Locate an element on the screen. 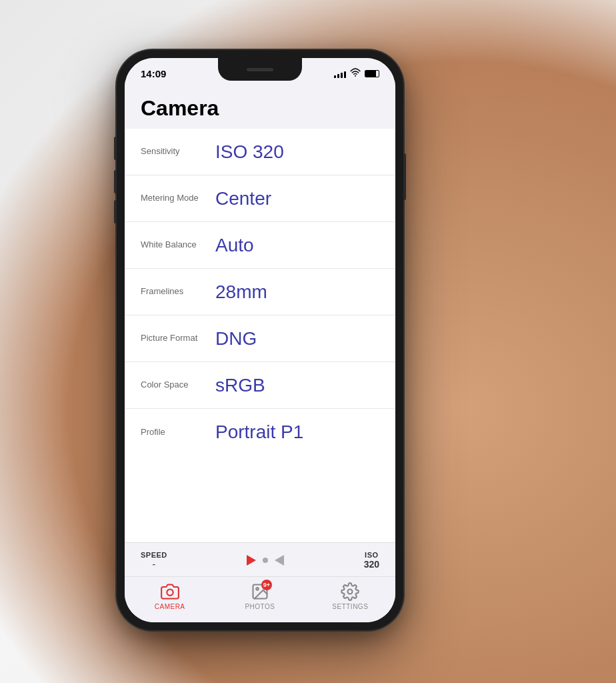 The width and height of the screenshot is (616, 683). battery-icon is located at coordinates (372, 73).